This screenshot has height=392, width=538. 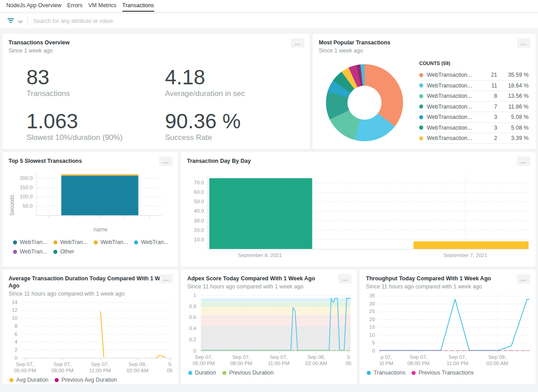 What do you see at coordinates (32, 380) in the screenshot?
I see `legend-label: Avg Duration` at bounding box center [32, 380].